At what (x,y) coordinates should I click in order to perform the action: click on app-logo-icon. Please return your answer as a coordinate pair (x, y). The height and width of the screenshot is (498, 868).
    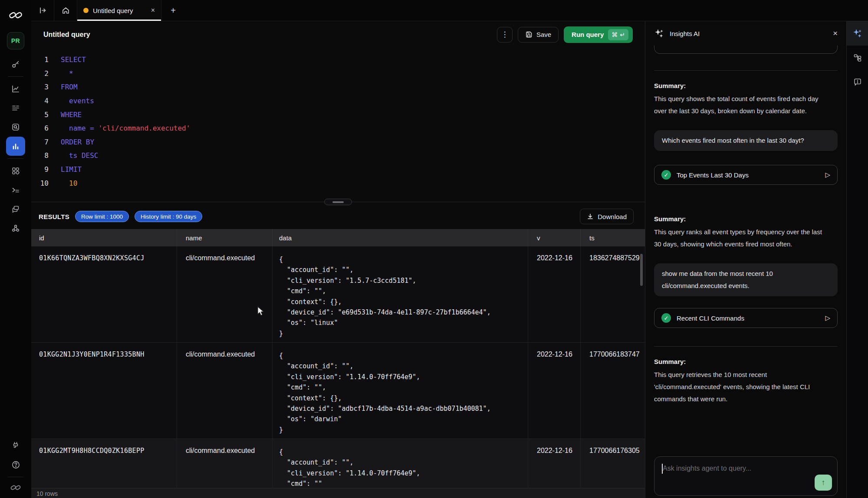
    Looking at the image, I should click on (16, 15).